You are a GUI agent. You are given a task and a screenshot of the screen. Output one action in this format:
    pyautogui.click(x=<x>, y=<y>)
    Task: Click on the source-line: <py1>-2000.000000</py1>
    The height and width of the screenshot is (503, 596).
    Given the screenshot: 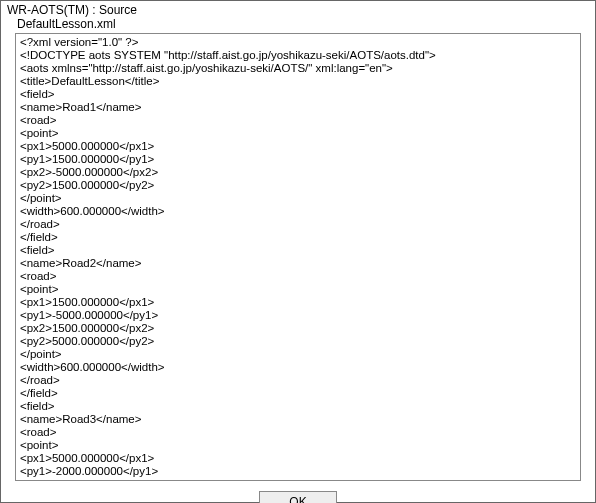 What is the action you would take?
    pyautogui.click(x=298, y=472)
    